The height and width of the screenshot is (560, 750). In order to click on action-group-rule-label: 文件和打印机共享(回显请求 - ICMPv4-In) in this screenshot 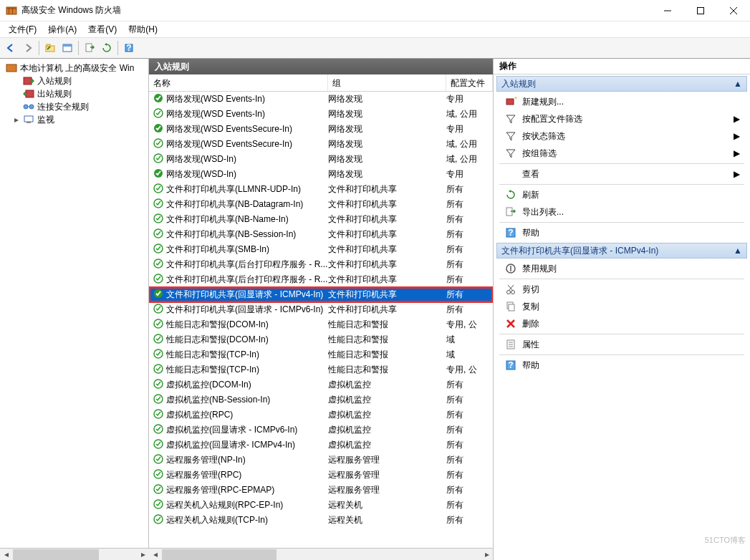, I will do `click(580, 251)`.